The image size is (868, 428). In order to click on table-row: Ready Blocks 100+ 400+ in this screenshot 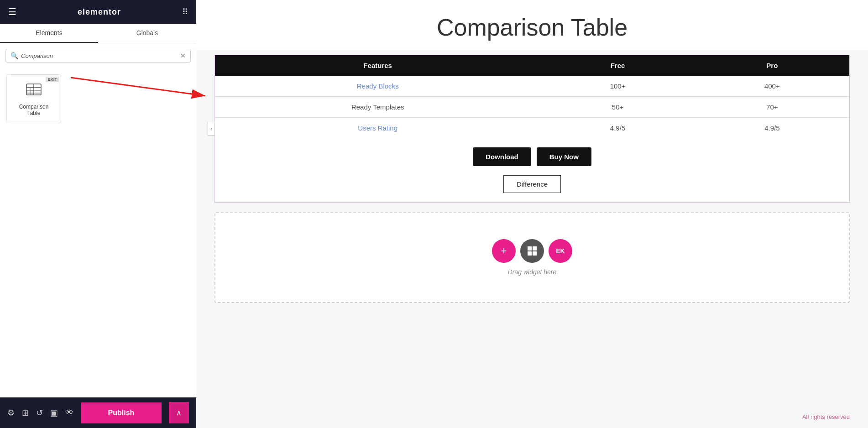, I will do `click(532, 86)`.